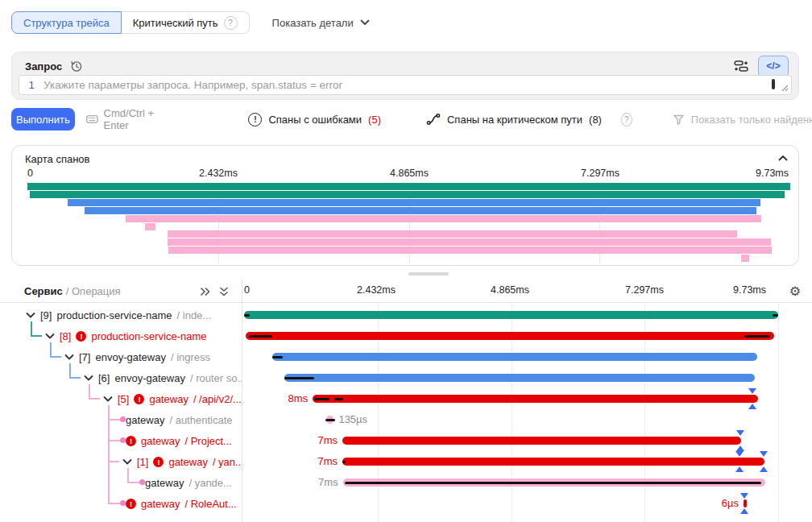 The height and width of the screenshot is (522, 812). What do you see at coordinates (785, 89) in the screenshot?
I see `resize-handle-icon` at bounding box center [785, 89].